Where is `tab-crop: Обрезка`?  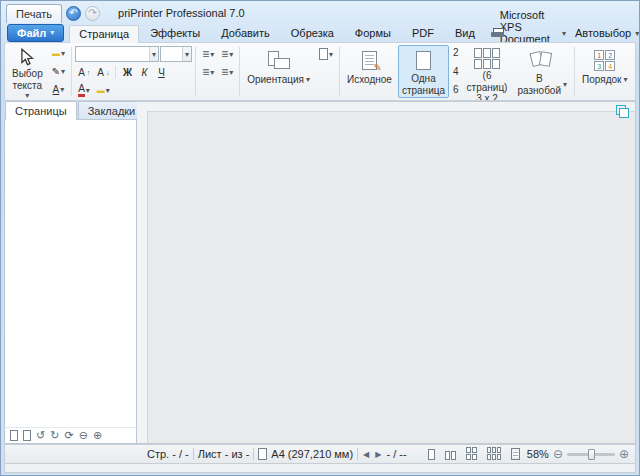
tab-crop: Обрезка is located at coordinates (312, 33).